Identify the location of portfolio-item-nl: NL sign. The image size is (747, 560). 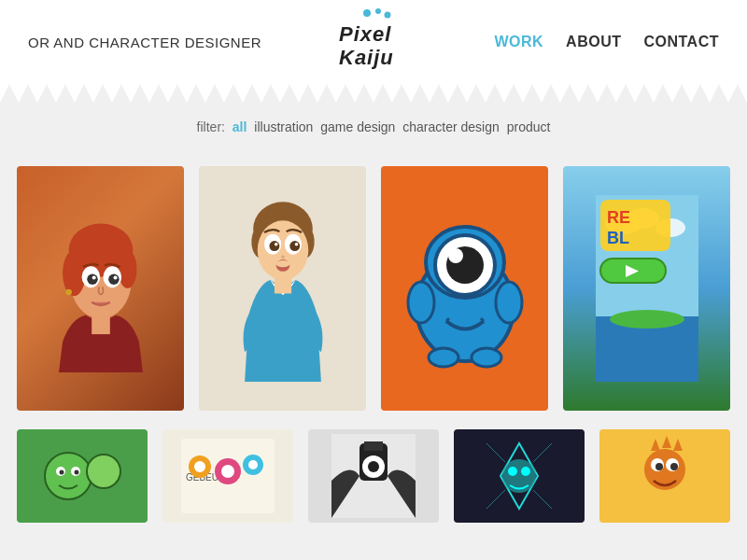
(101, 288).